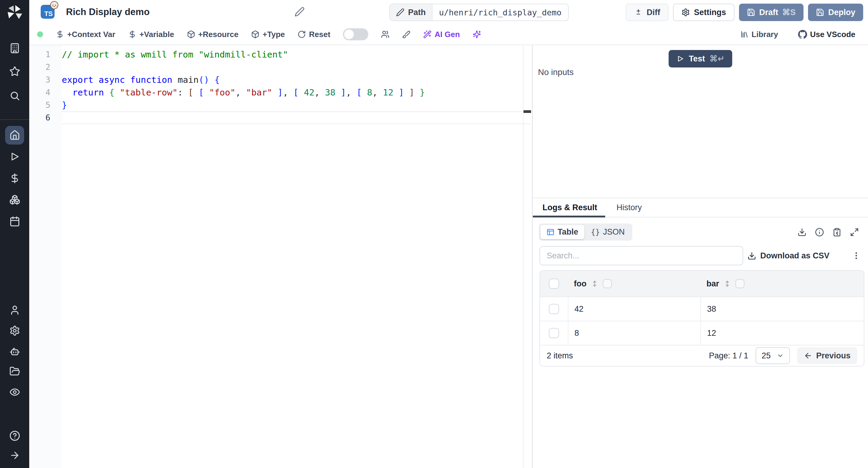  Describe the element at coordinates (213, 34) in the screenshot. I see `add-resource-button: +Resource` at that location.